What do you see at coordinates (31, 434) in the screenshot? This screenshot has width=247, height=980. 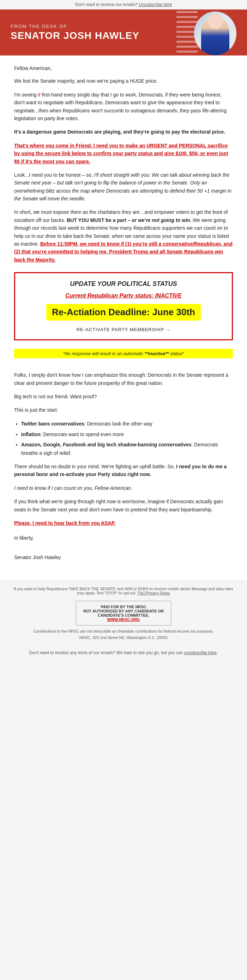 I see `bullet-bold-2: Inflation` at bounding box center [31, 434].